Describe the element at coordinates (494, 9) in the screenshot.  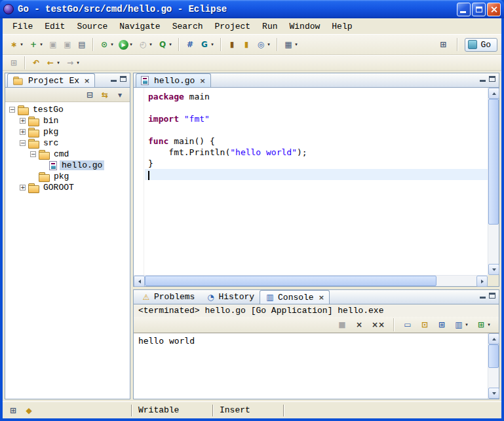
I see `close-button` at that location.